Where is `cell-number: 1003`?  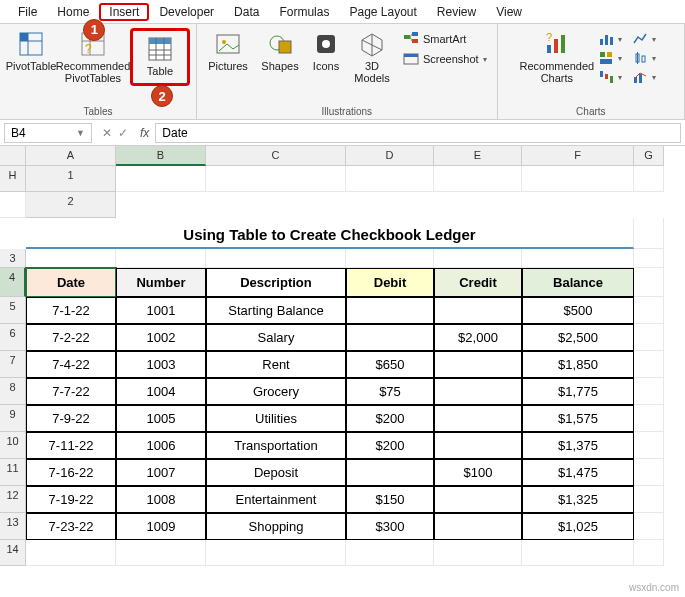
cell-number: 1003 is located at coordinates (161, 364).